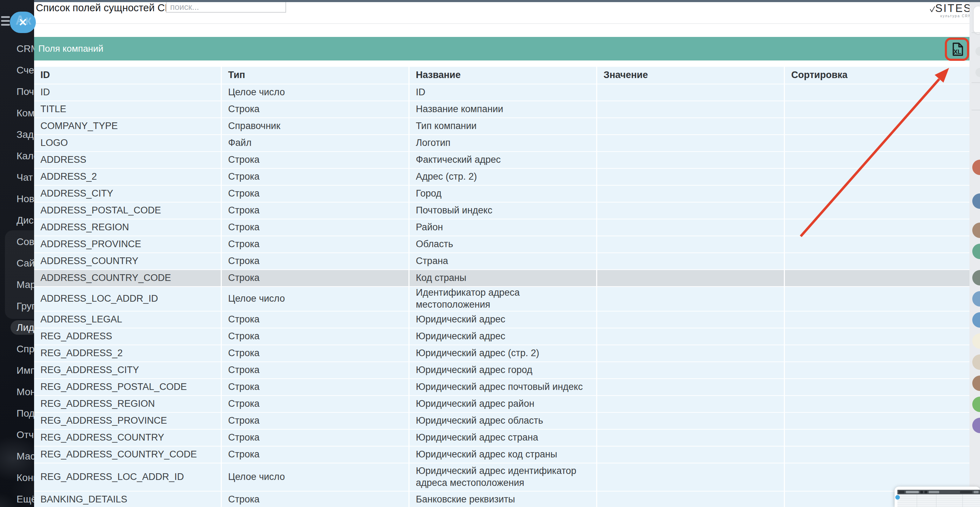 The height and width of the screenshot is (507, 980). What do you see at coordinates (17, 478) in the screenshot?
I see `sidebar-item-conversion: Конв` at bounding box center [17, 478].